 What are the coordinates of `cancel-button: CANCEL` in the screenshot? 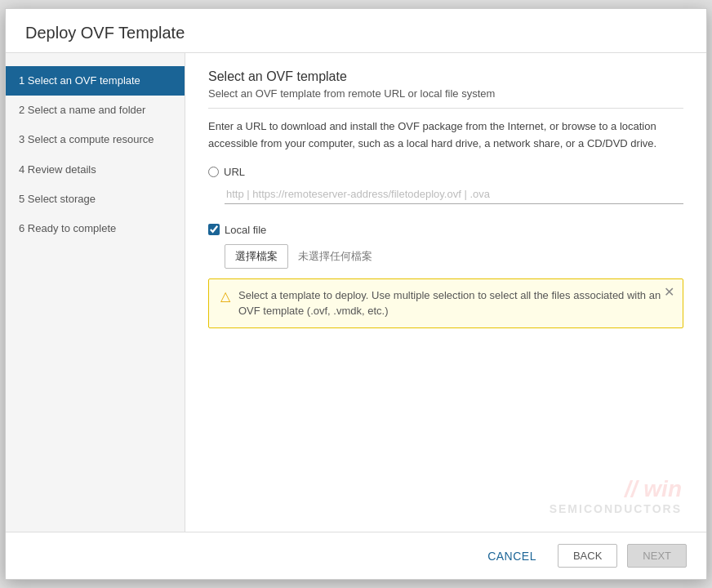 It's located at (512, 556).